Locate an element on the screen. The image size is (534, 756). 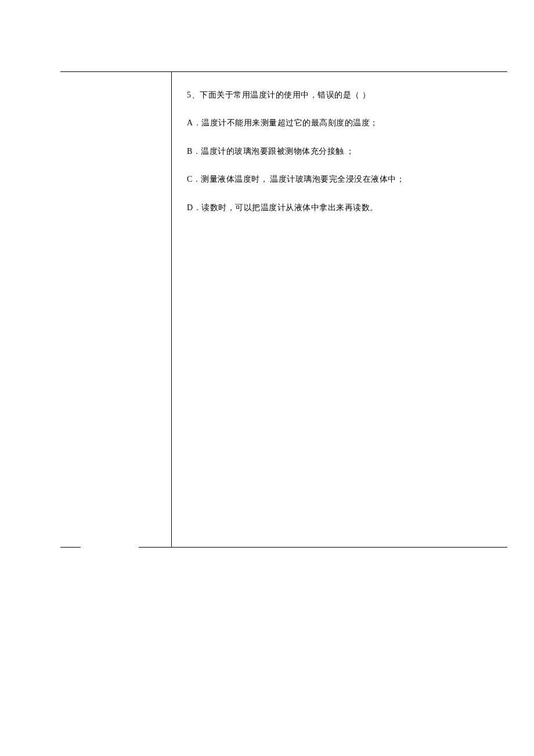
option-d: D．读数时，可以把温度计从液体中拿出来再读数。 is located at coordinates (344, 208).